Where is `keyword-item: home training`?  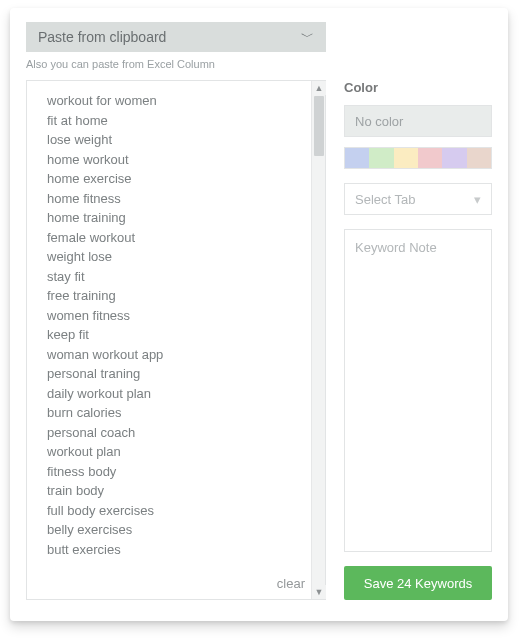
keyword-item: home training is located at coordinates (179, 218).